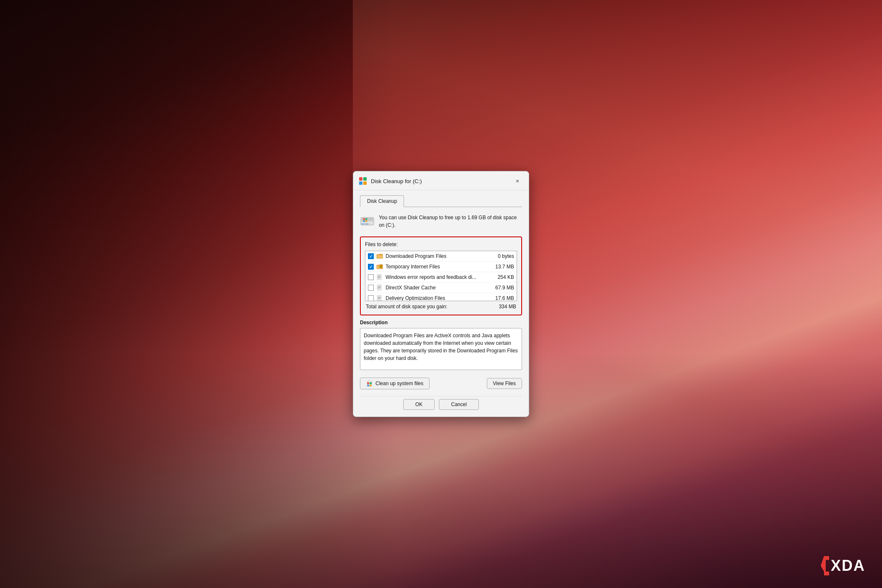 This screenshot has width=882, height=588. I want to click on files-to-delete-section: Files to delete: Downloaded Program File…, so click(441, 276).